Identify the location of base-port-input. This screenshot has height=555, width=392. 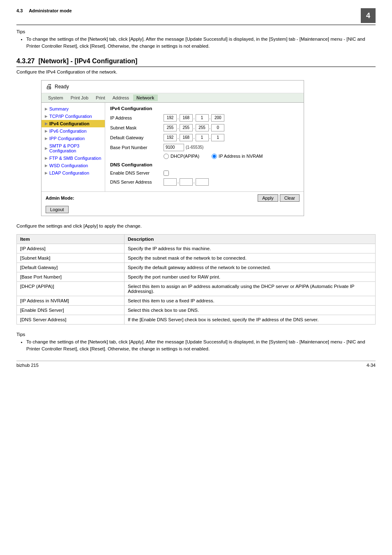
(174, 147).